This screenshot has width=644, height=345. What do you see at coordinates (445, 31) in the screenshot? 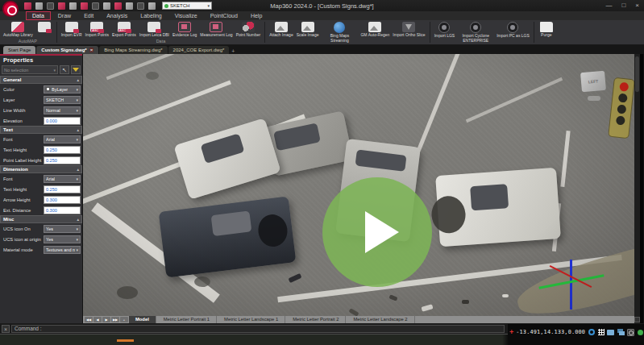
I see `import-lgs-button: Import LGS` at bounding box center [445, 31].